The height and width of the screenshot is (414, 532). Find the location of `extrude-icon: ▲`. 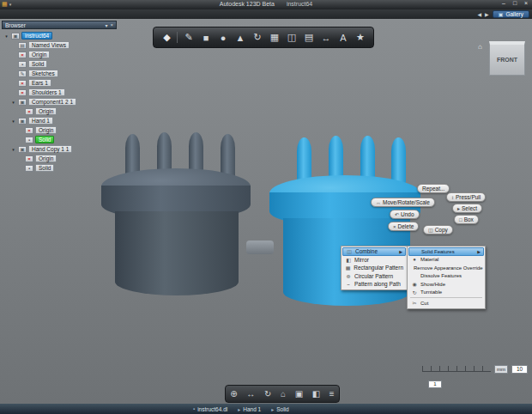

extrude-icon: ▲ is located at coordinates (240, 38).